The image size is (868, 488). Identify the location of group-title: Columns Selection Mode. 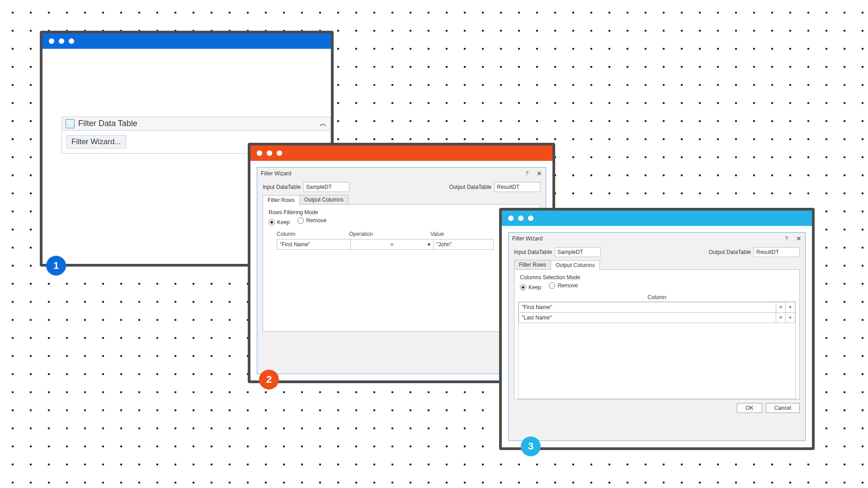
(657, 276).